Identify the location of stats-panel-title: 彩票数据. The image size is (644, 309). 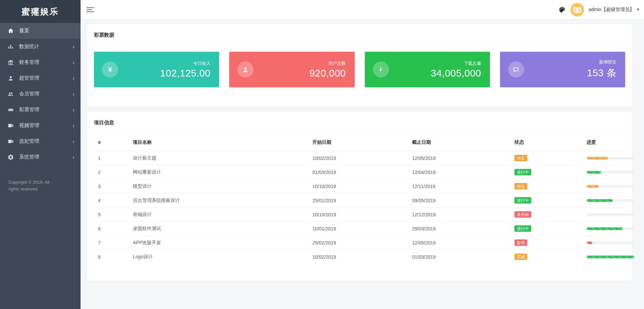
(360, 34).